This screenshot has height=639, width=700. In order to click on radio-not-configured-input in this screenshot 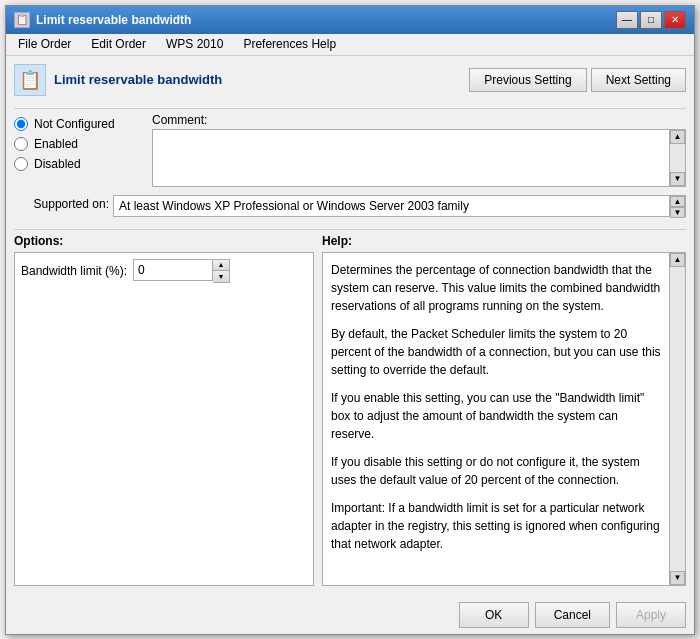, I will do `click(21, 124)`.